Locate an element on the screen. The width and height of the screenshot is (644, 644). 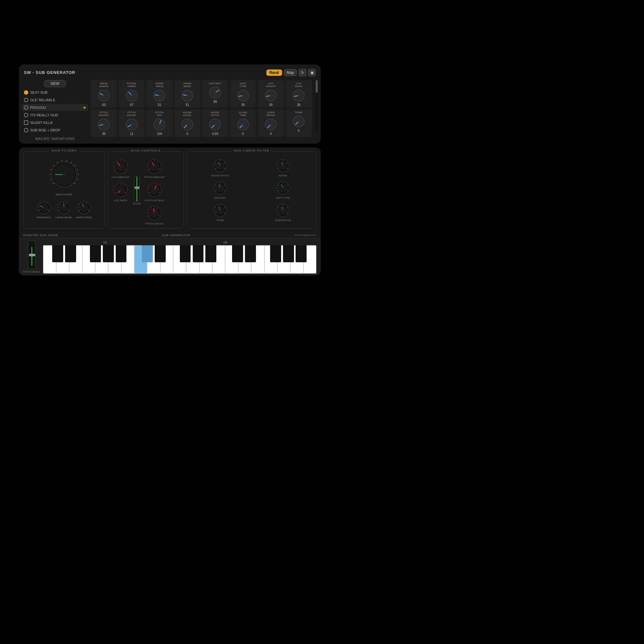
pitch-decay-knob-bottom is located at coordinates (155, 213).